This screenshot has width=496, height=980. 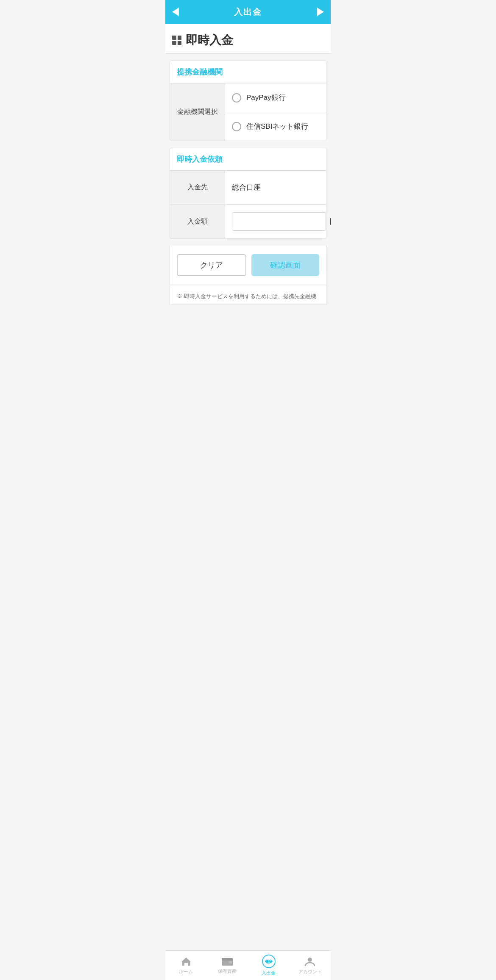 I want to click on button-section: クリア 確認画面, so click(x=248, y=265).